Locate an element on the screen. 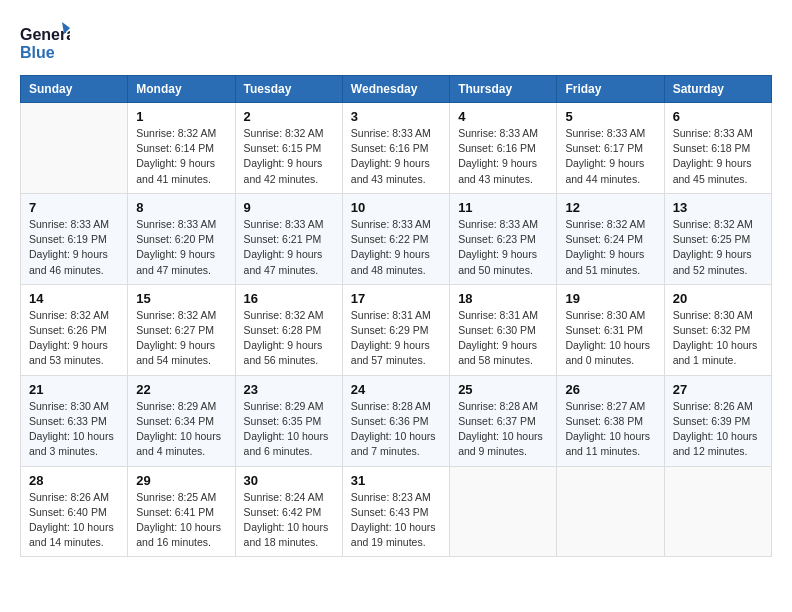  day-detail: Sunrise: 8:33 AMSunset: 6:22 PMDaylight:… is located at coordinates (396, 248).